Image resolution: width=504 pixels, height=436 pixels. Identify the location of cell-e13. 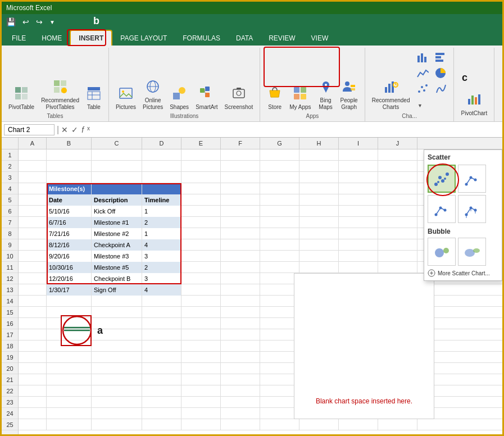
(201, 290).